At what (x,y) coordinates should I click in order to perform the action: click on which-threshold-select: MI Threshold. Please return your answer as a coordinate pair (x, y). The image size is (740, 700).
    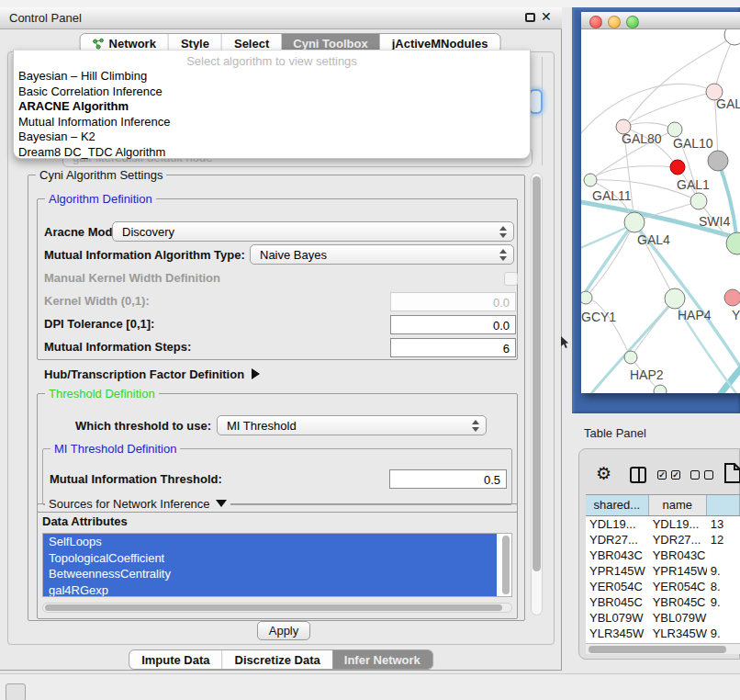
    Looking at the image, I should click on (352, 425).